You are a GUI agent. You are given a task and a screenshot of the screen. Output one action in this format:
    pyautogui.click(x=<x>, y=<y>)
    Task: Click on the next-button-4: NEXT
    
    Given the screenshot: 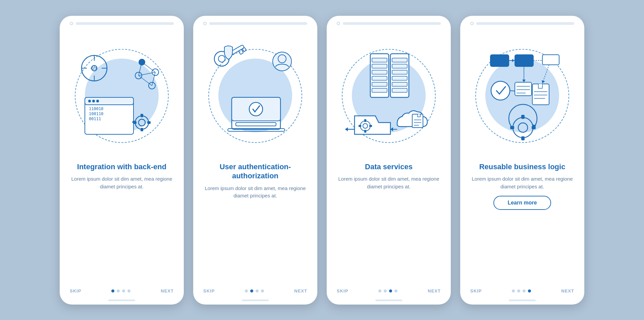 What is the action you would take?
    pyautogui.click(x=568, y=291)
    